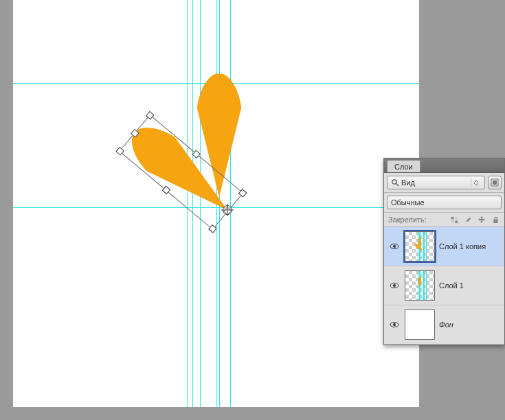 The height and width of the screenshot is (420, 505). Describe the element at coordinates (407, 220) in the screenshot. I see `lock-label: Закрепить:` at that location.